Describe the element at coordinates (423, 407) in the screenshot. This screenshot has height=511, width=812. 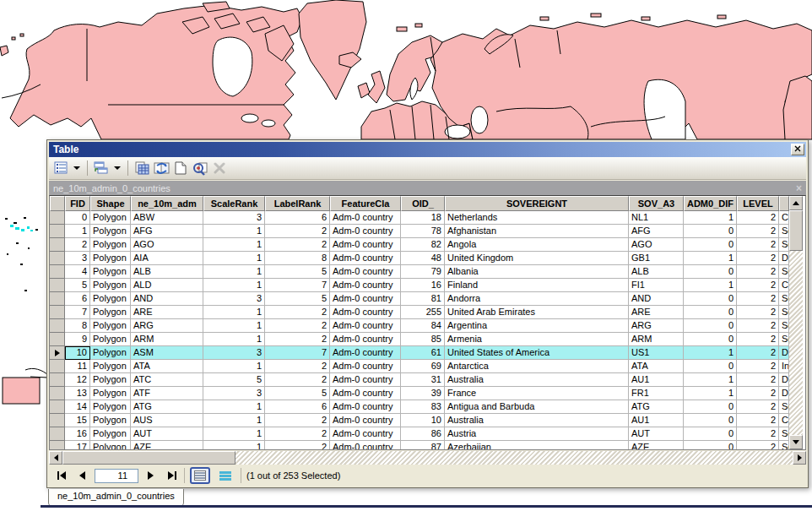
I see `cell-OID_: 83` at that location.